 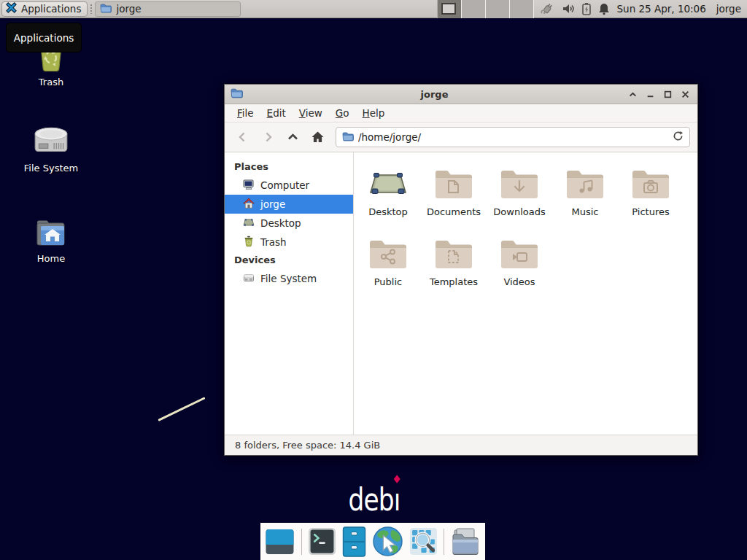 What do you see at coordinates (289, 279) in the screenshot?
I see `sidebar-item-file-system: File System` at bounding box center [289, 279].